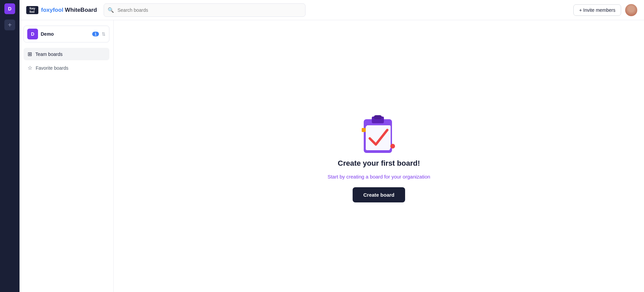 Image resolution: width=644 pixels, height=292 pixels. I want to click on sidebar-item-label-favorite-boards: Favorite boards, so click(52, 68).